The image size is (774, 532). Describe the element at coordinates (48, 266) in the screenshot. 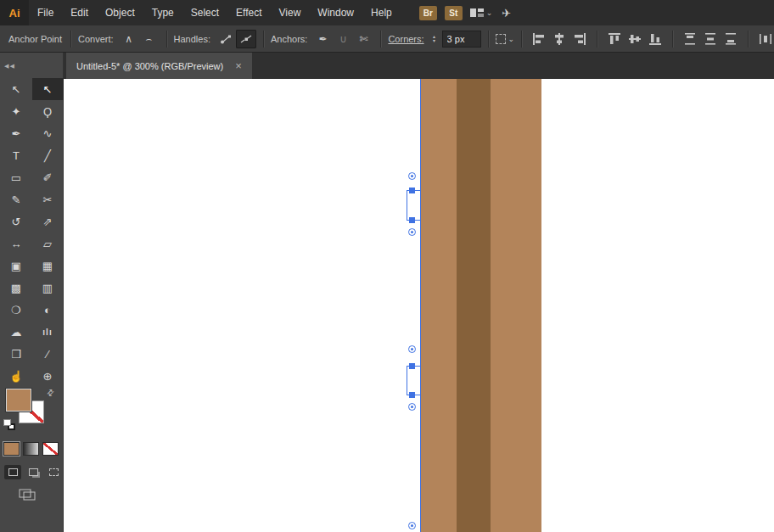

I see `perspective-grid-tool-button: ▦` at that location.